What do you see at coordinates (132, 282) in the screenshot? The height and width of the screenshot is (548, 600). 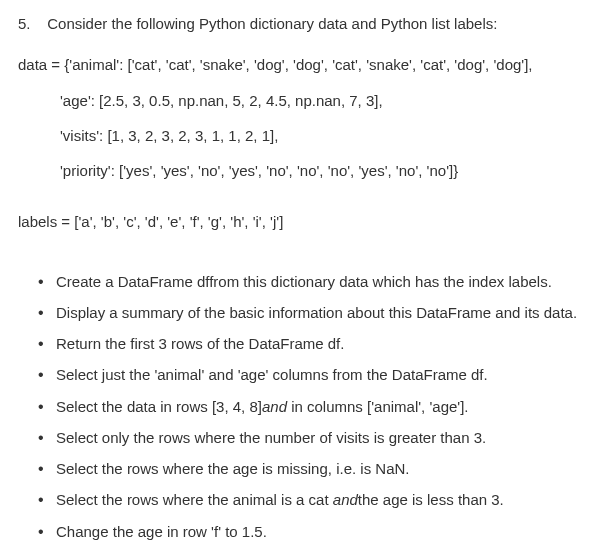 I see `task-pre: Create a DataFrame df` at bounding box center [132, 282].